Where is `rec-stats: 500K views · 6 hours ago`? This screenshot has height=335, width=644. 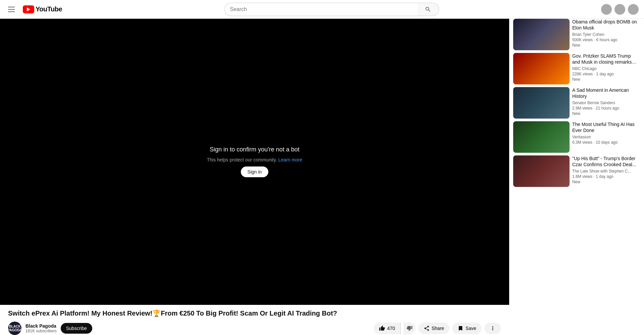 rec-stats: 500K views · 6 hours ago is located at coordinates (606, 40).